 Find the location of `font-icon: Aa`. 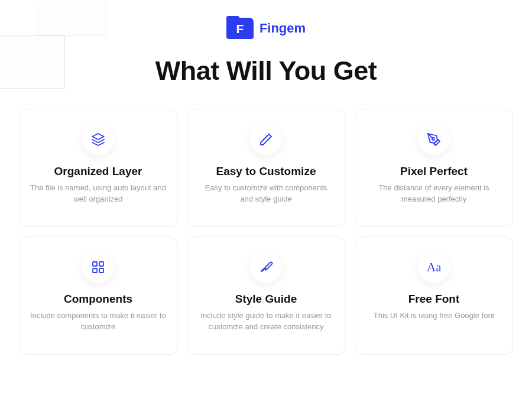

font-icon: Aa is located at coordinates (434, 267).